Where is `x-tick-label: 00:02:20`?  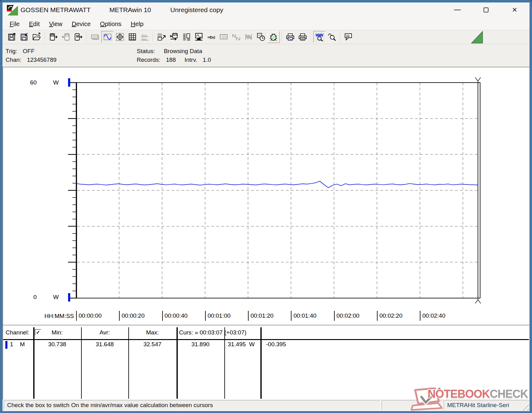
x-tick-label: 00:02:20 is located at coordinates (390, 316).